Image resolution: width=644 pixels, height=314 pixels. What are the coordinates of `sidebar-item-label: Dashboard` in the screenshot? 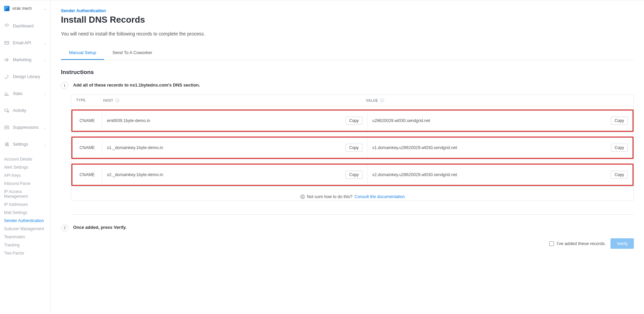 It's located at (23, 26).